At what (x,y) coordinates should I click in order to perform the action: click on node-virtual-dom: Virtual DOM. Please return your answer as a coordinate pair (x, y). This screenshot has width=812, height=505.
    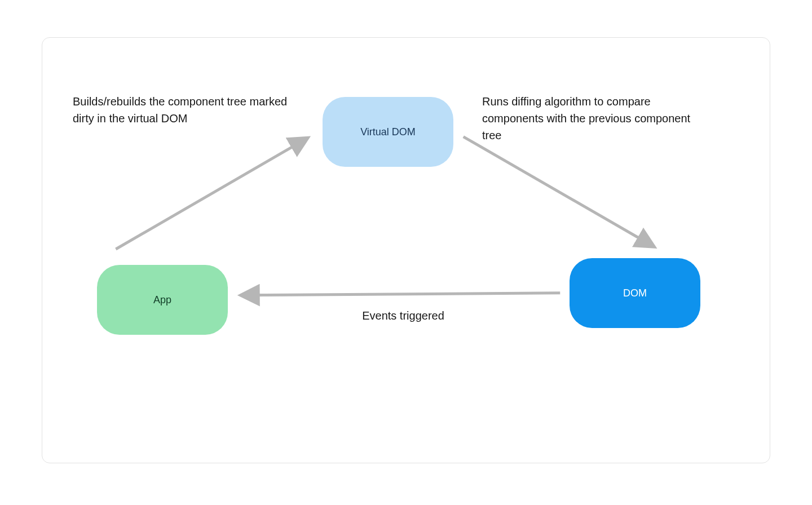
    Looking at the image, I should click on (388, 132).